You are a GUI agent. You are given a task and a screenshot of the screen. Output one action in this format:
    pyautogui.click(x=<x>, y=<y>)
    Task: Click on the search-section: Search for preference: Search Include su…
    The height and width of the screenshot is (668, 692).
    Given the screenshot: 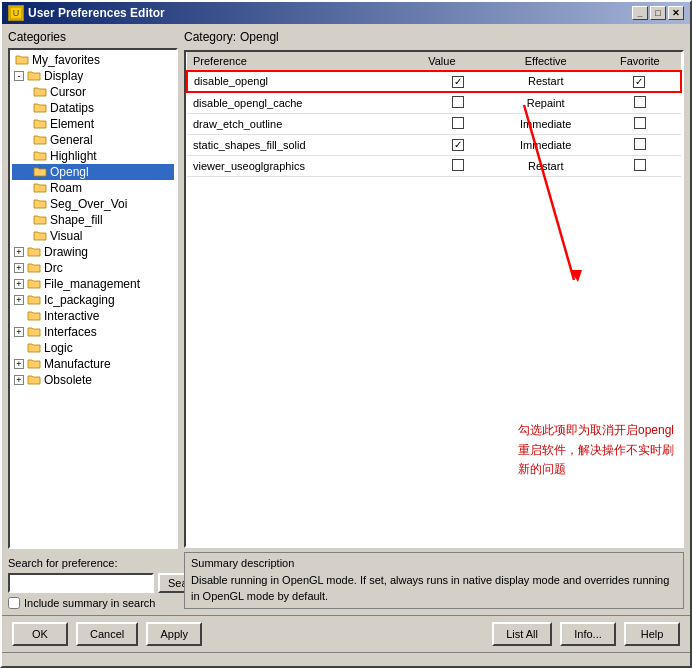 What is the action you would take?
    pyautogui.click(x=93, y=583)
    